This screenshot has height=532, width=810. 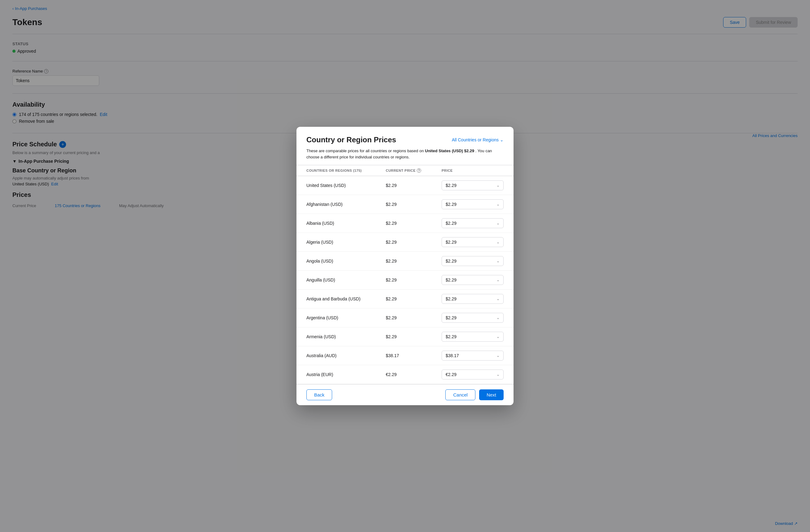 What do you see at coordinates (346, 242) in the screenshot?
I see `country-name: Algeria (USD)` at bounding box center [346, 242].